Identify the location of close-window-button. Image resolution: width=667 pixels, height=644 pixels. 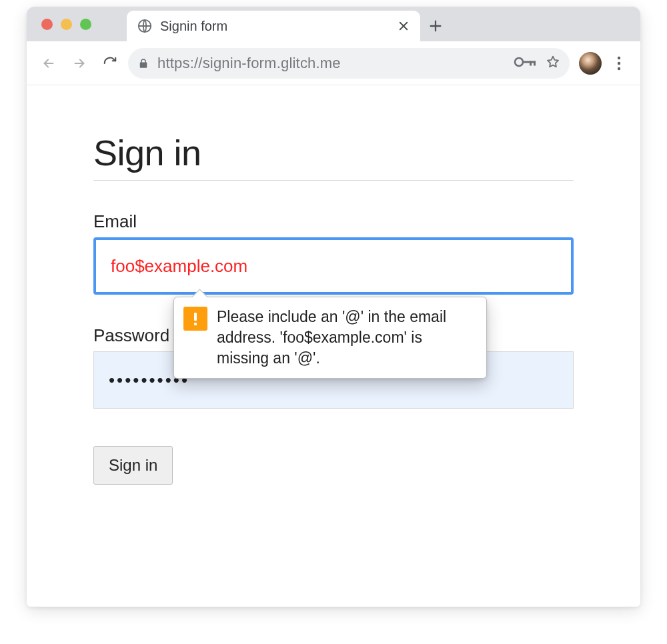
(47, 24).